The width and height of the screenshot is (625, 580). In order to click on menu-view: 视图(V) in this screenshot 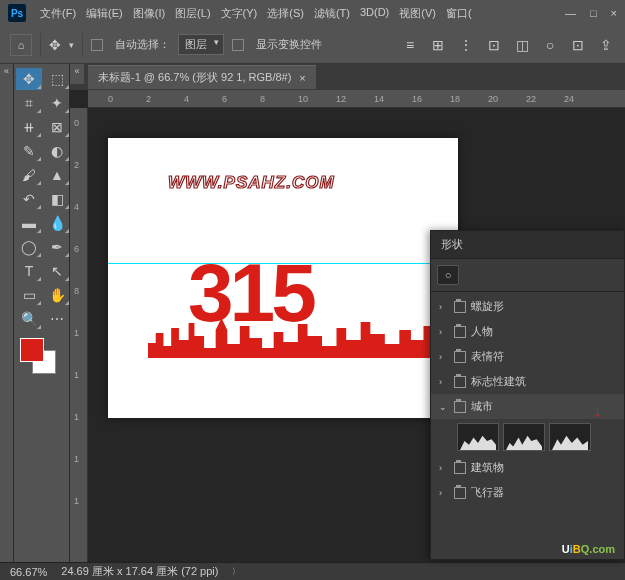, I will do `click(418, 14)`.